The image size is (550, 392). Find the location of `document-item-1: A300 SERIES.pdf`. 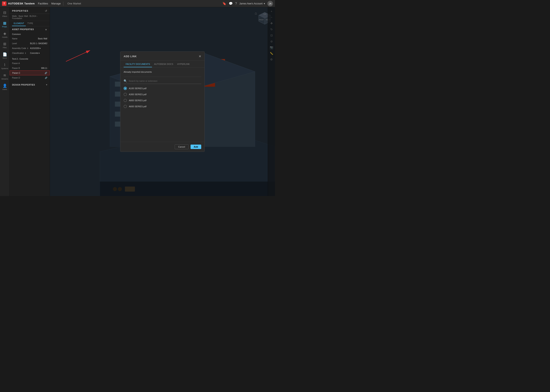

document-item-1: A300 SERIES.pdf is located at coordinates (162, 94).